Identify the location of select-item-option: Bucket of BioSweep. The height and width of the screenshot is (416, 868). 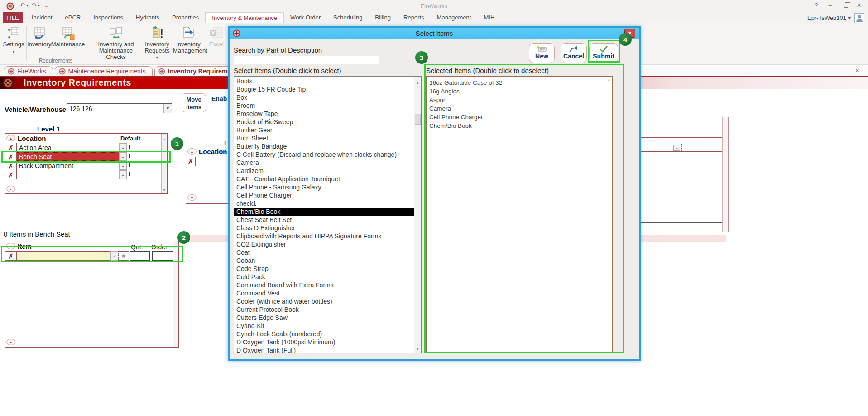
(324, 122).